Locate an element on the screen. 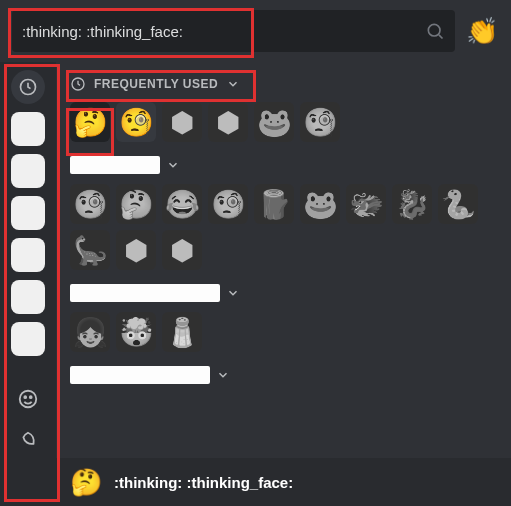 This screenshot has height=506, width=511. emoji-monocle3: 🧐 is located at coordinates (228, 204).